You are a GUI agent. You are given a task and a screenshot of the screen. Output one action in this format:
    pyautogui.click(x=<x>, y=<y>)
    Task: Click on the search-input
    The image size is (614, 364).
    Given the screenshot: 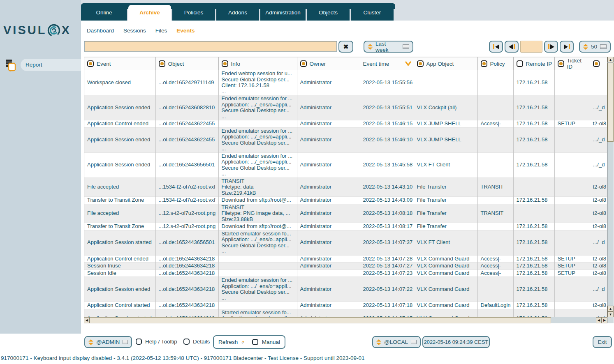 What is the action you would take?
    pyautogui.click(x=211, y=46)
    